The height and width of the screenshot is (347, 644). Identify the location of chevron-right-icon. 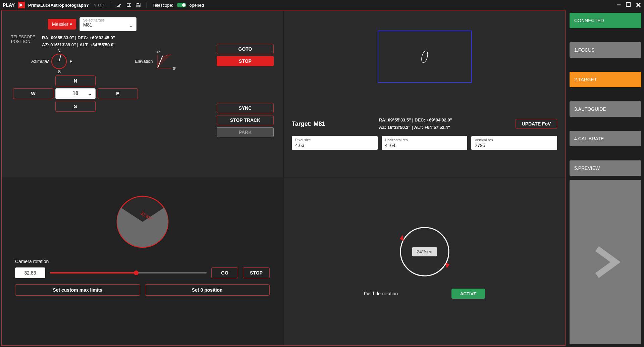
(605, 262).